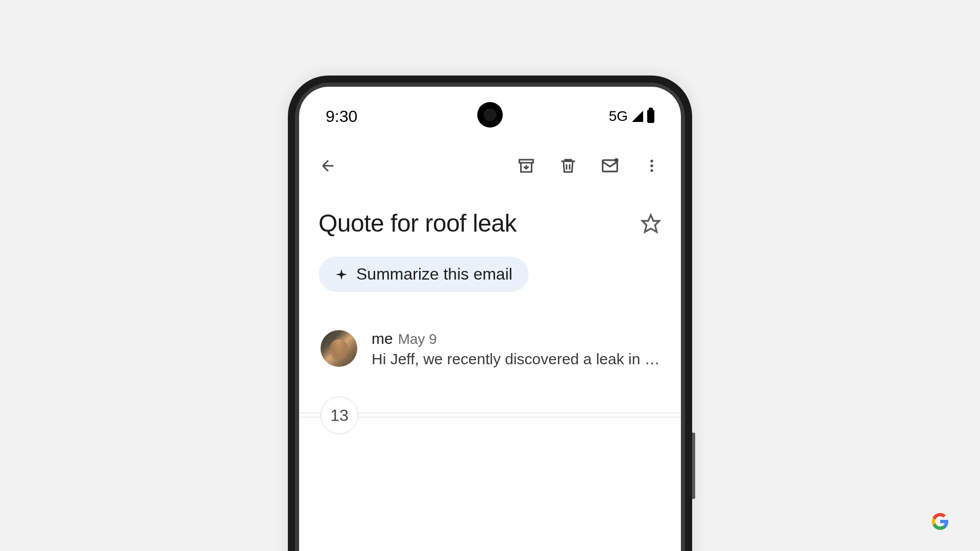 This screenshot has height=551, width=980. Describe the element at coordinates (651, 223) in the screenshot. I see `star-outline-icon` at that location.